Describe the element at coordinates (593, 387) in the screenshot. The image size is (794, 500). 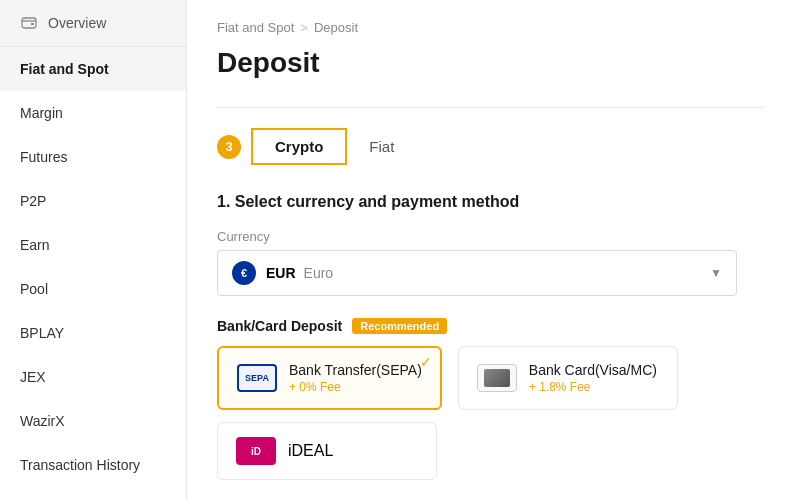
I see `visa-mc-card-fee: + 1.8% Fee` at that location.